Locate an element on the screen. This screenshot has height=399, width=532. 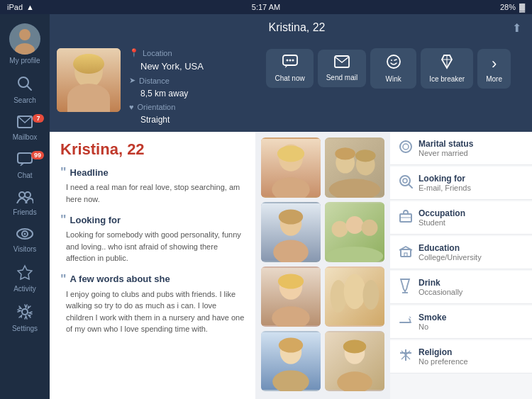
sidebar-item-activity: Activity is located at coordinates (25, 279).